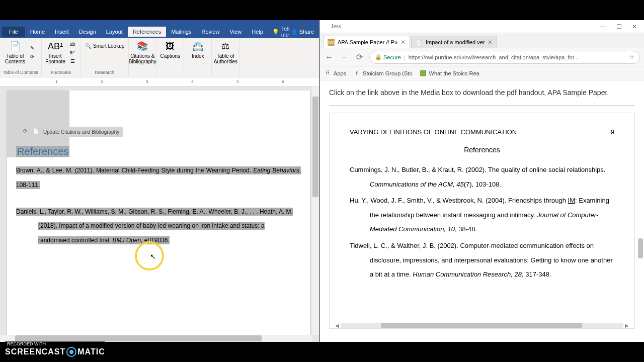 This screenshot has height=362, width=644. Describe the element at coordinates (627, 326) in the screenshot. I see `scroll-right-icon: ▶` at that location.